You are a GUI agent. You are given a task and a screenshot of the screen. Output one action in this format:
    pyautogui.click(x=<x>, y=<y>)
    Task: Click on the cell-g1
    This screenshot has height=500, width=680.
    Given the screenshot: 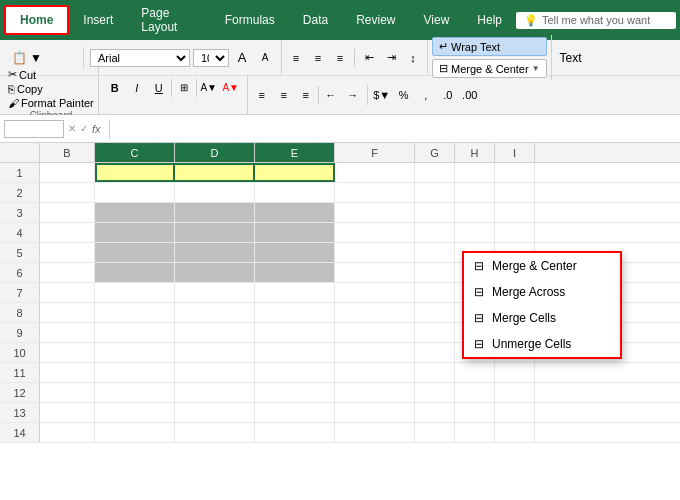 What is the action you would take?
    pyautogui.click(x=435, y=172)
    